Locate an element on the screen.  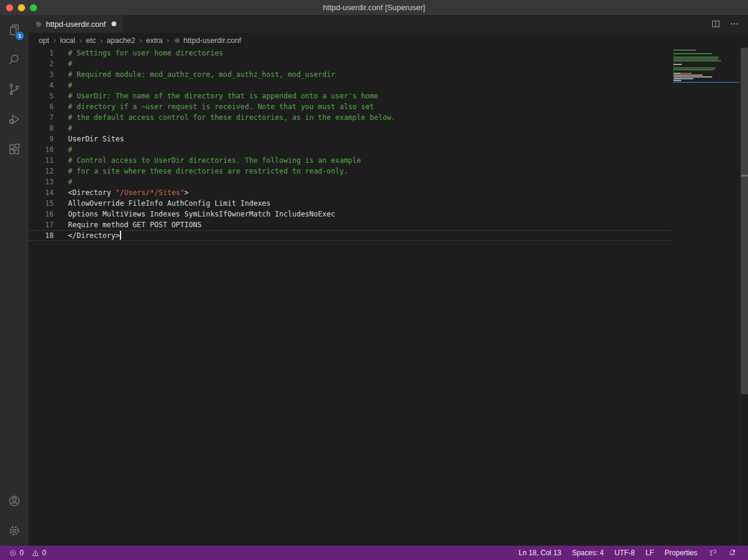
sidebar-item-extensions is located at coordinates (14, 149).